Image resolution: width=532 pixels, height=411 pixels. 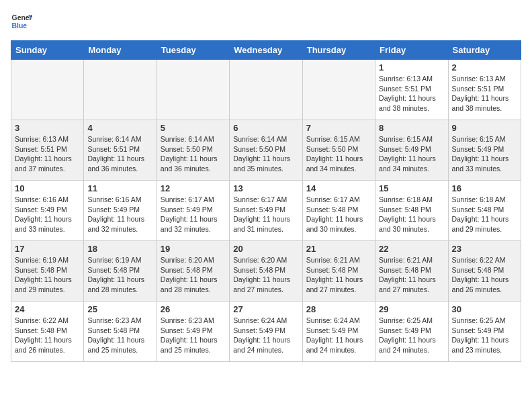 What do you see at coordinates (193, 50) in the screenshot?
I see `weekday-header-tuesday: Tuesday` at bounding box center [193, 50].